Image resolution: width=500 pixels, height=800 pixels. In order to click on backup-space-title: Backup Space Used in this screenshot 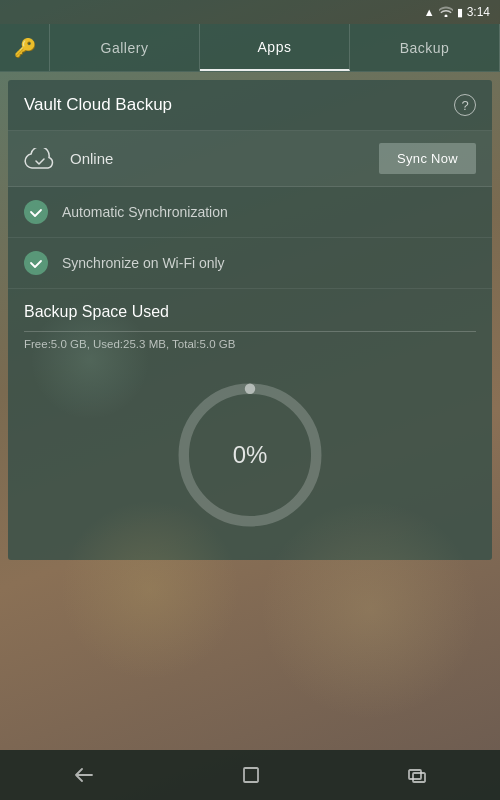, I will do `click(250, 318)`.